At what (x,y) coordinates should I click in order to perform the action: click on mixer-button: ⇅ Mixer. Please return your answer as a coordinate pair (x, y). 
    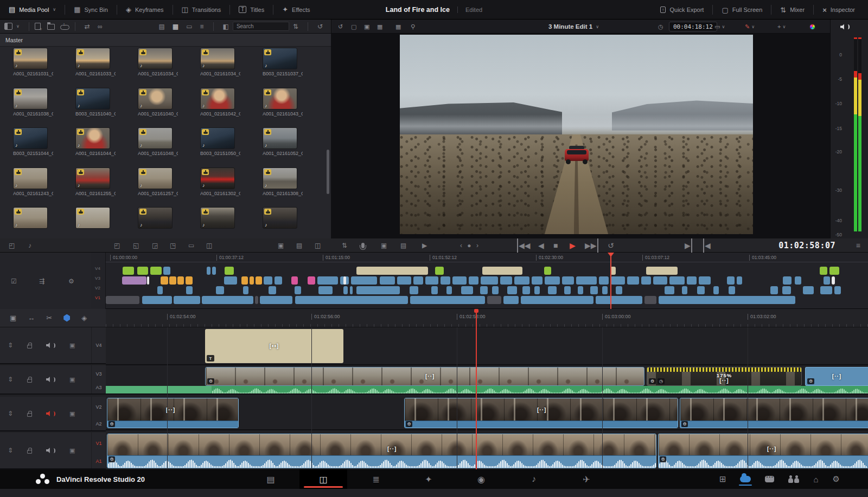
    Looking at the image, I should click on (792, 10).